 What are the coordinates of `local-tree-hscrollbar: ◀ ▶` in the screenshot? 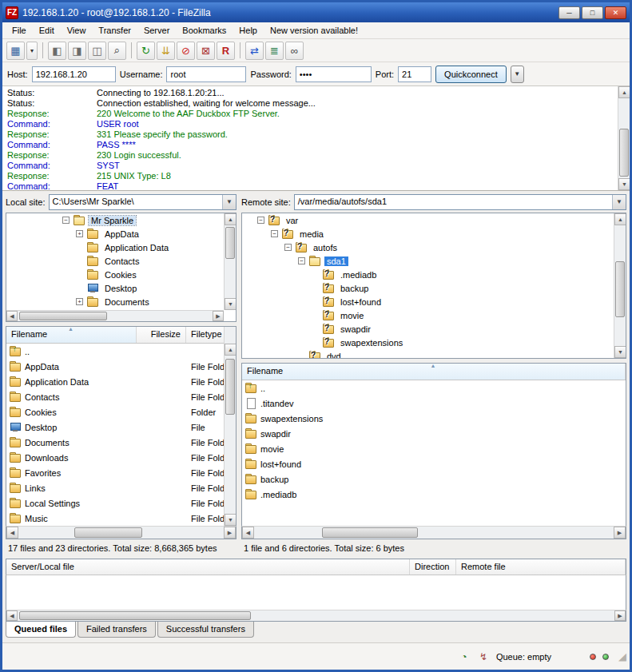 It's located at (115, 316).